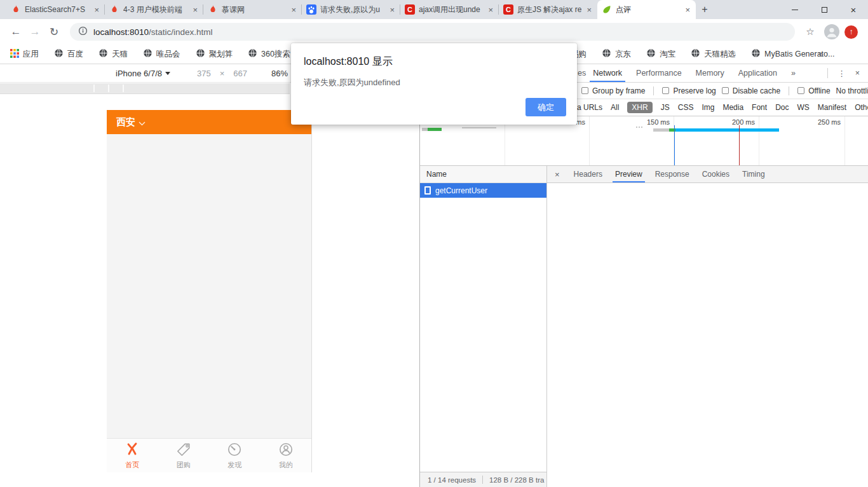 The width and height of the screenshot is (868, 487). Describe the element at coordinates (546, 107) in the screenshot. I see `dialog-ok-button: 确定` at that location.